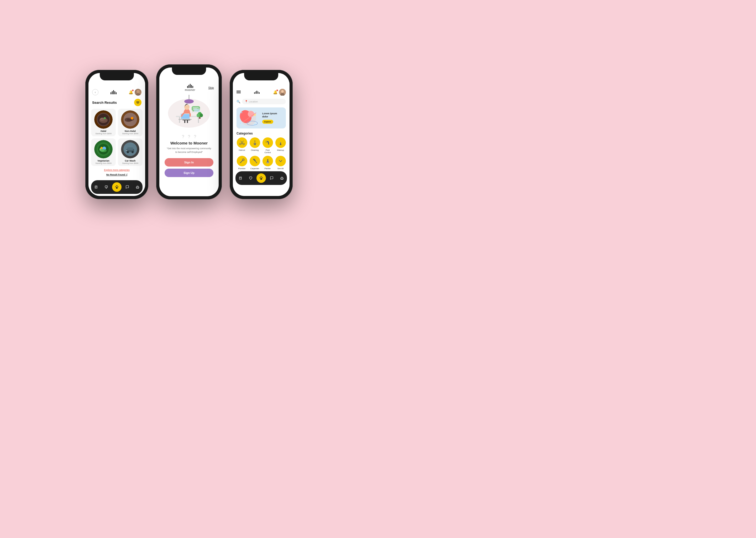 The width and height of the screenshot is (756, 538). I want to click on vegetarian-card: Vegetarian Starting from $999, so click(103, 152).